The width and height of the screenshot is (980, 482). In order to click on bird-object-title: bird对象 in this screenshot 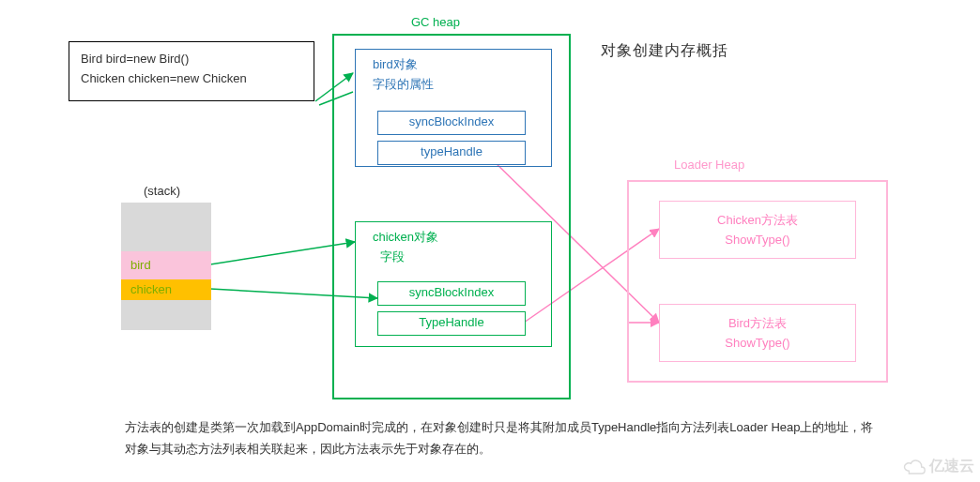, I will do `click(457, 66)`.